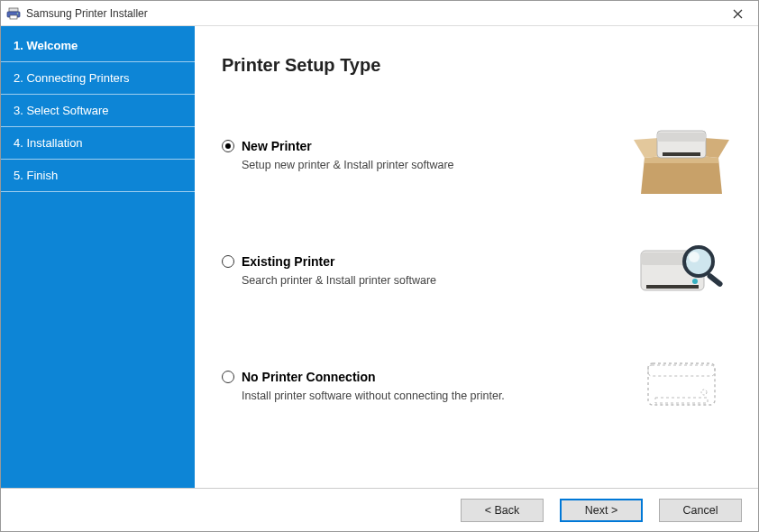 This screenshot has height=532, width=759. Describe the element at coordinates (61, 110) in the screenshot. I see `sidebar-item-label: 3. Select Software` at that location.